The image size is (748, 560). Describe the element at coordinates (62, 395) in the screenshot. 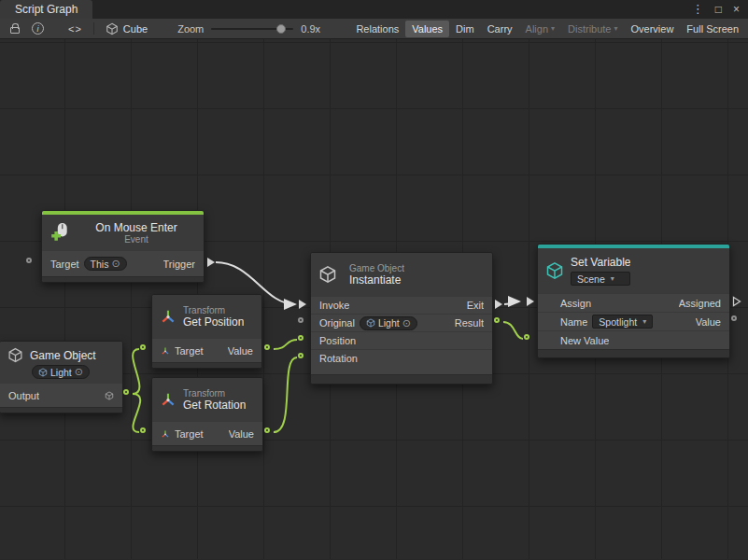

I see `port-row: Output` at that location.